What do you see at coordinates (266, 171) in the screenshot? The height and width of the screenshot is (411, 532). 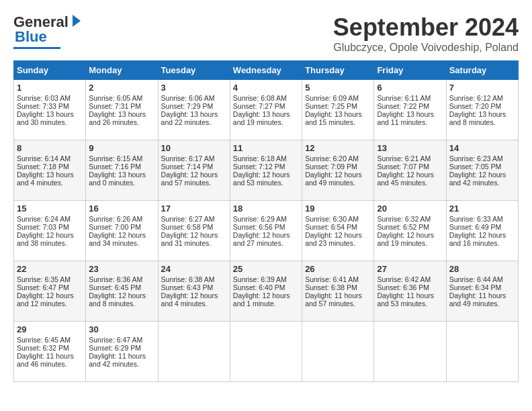 I see `calendar-row: 8Sunrise: 6:14 AMSunset: 7:18 PMDaylight…` at bounding box center [266, 171].